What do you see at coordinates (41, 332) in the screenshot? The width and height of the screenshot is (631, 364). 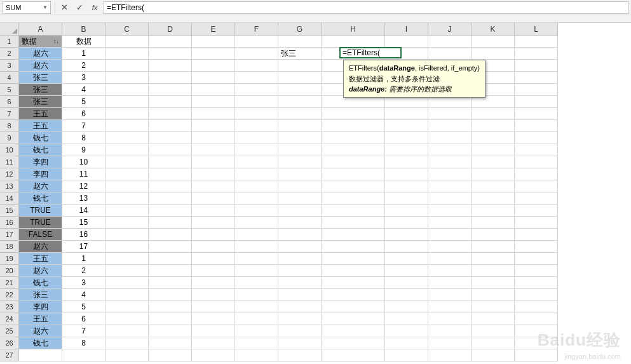 I see `cell: 赵六` at bounding box center [41, 332].